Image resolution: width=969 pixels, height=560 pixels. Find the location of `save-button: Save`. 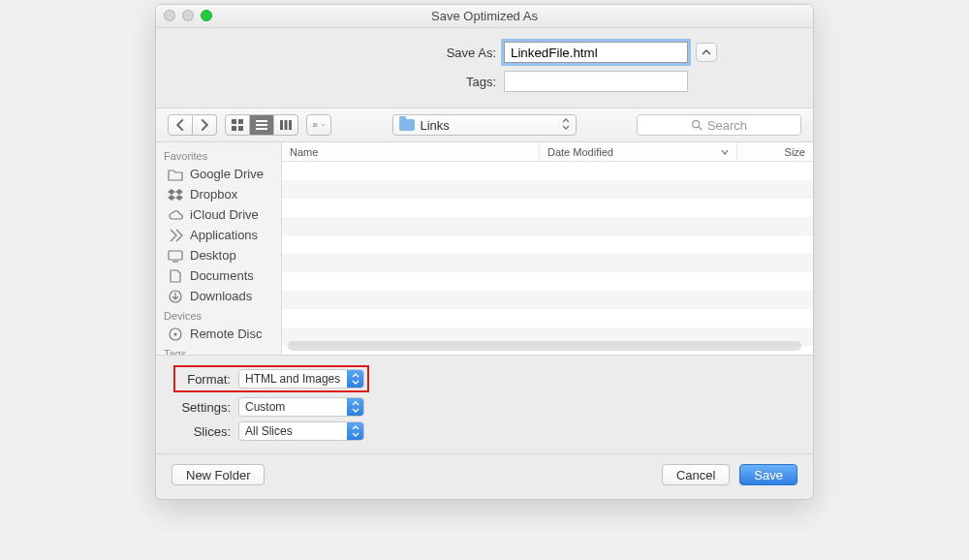

save-button: Save is located at coordinates (768, 475).